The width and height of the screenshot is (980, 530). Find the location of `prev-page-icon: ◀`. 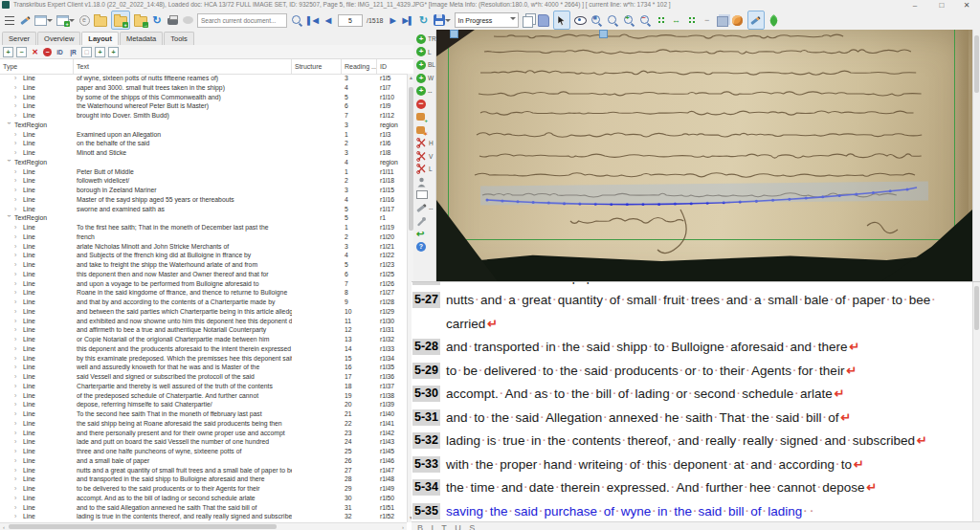

prev-page-icon: ◀ is located at coordinates (328, 20).